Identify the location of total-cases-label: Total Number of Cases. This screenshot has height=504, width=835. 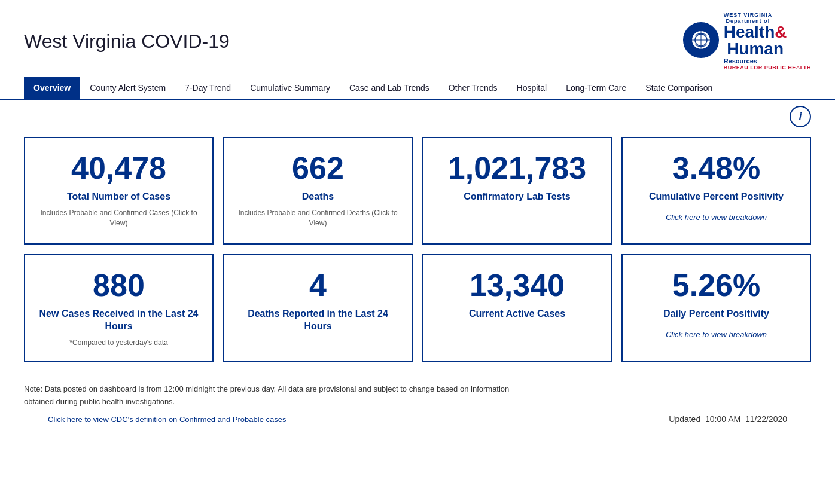
(118, 197).